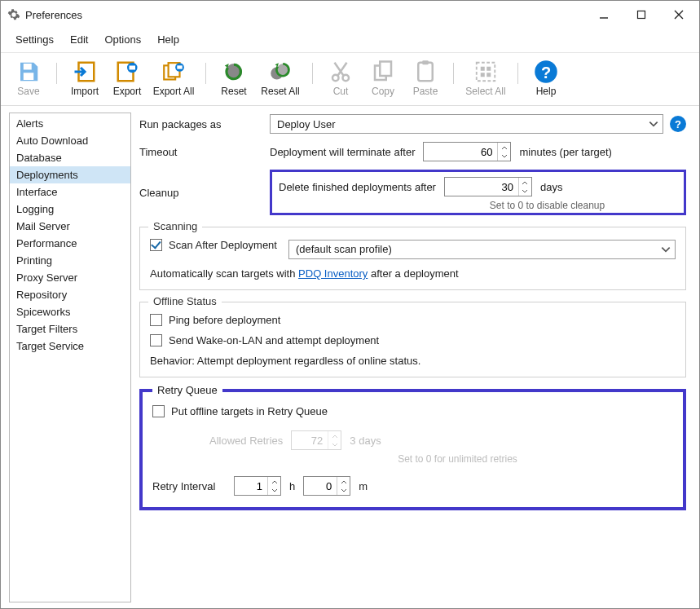 The width and height of the screenshot is (700, 609). I want to click on reset-icon, so click(234, 72).